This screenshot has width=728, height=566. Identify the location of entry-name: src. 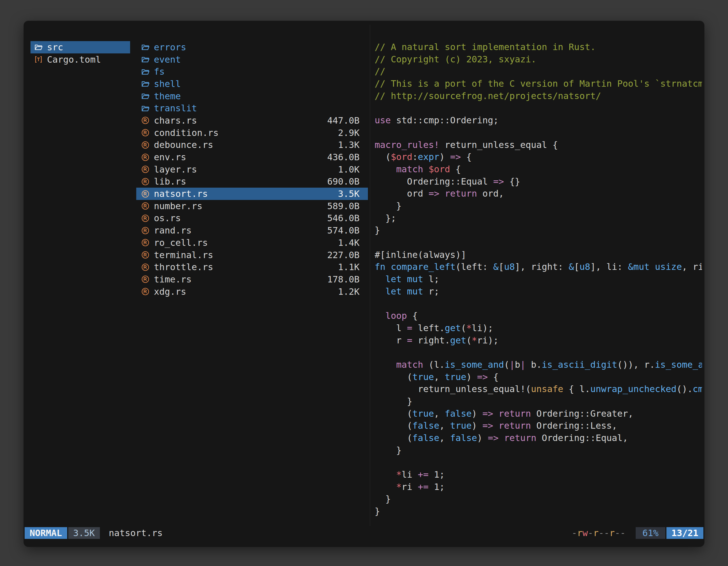
(55, 47).